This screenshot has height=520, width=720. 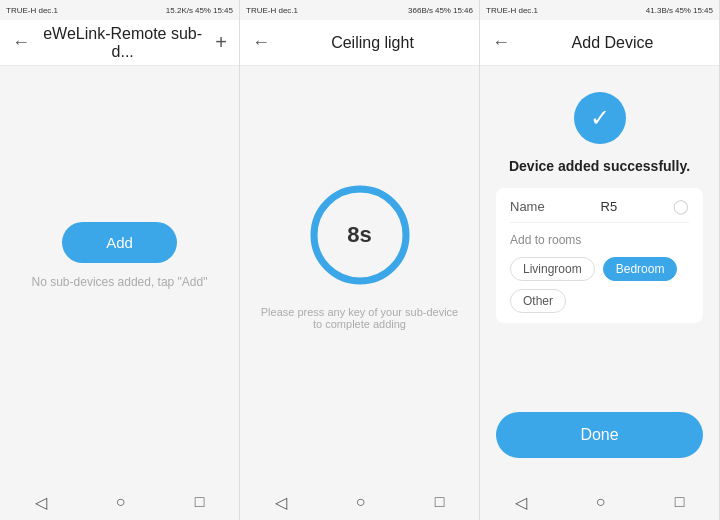 What do you see at coordinates (600, 10) in the screenshot?
I see `status-bar-3: TRUE-H dec.1 41.3B/s 45% 15:45` at bounding box center [600, 10].